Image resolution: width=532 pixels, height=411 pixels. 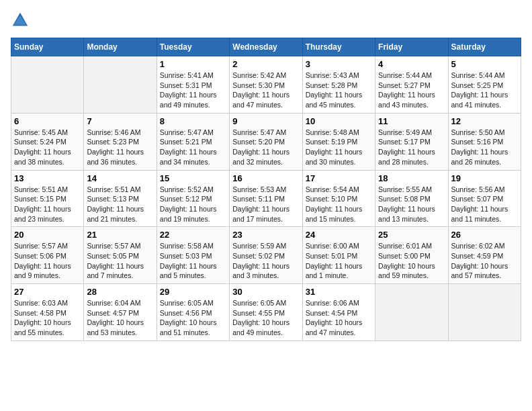 I want to click on calendar-cell: 9Sunrise: 5:47 AM Sunset: 5:20 PM Daylig…, so click(x=266, y=141).